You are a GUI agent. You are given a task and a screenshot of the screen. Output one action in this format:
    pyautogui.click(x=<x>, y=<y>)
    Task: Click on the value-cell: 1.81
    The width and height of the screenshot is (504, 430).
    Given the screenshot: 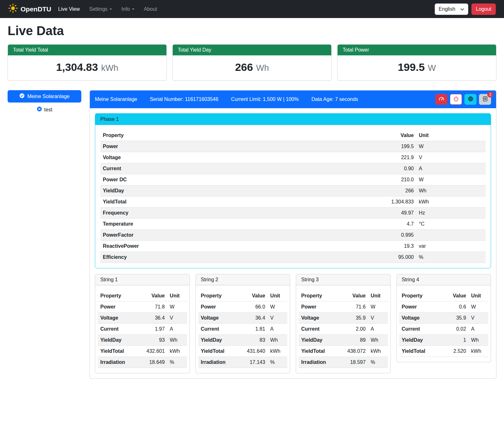 What is the action you would take?
    pyautogui.click(x=254, y=329)
    